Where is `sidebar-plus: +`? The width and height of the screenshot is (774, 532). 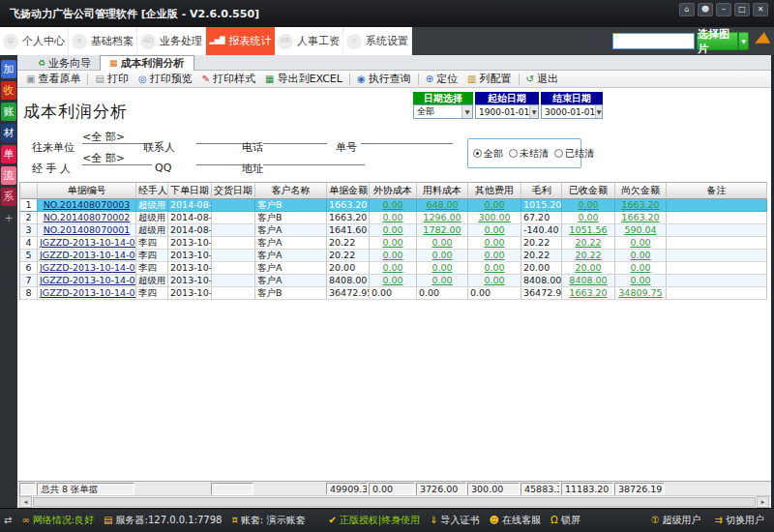
sidebar-plus: + is located at coordinates (9, 219).